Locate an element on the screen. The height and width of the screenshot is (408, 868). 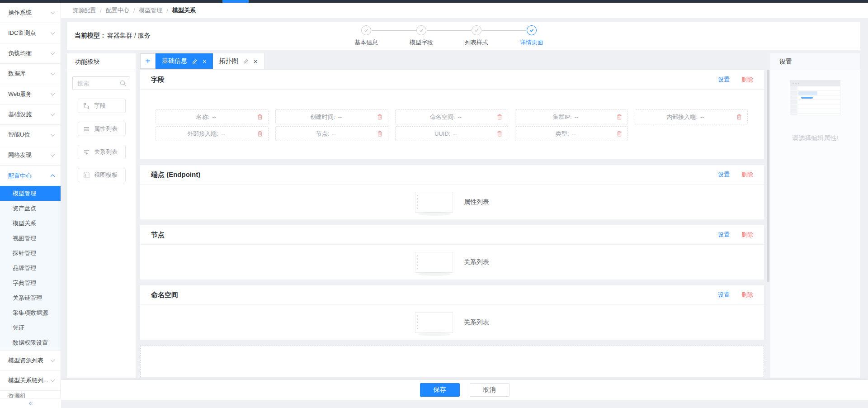
new-section-dropzone is located at coordinates (452, 361).